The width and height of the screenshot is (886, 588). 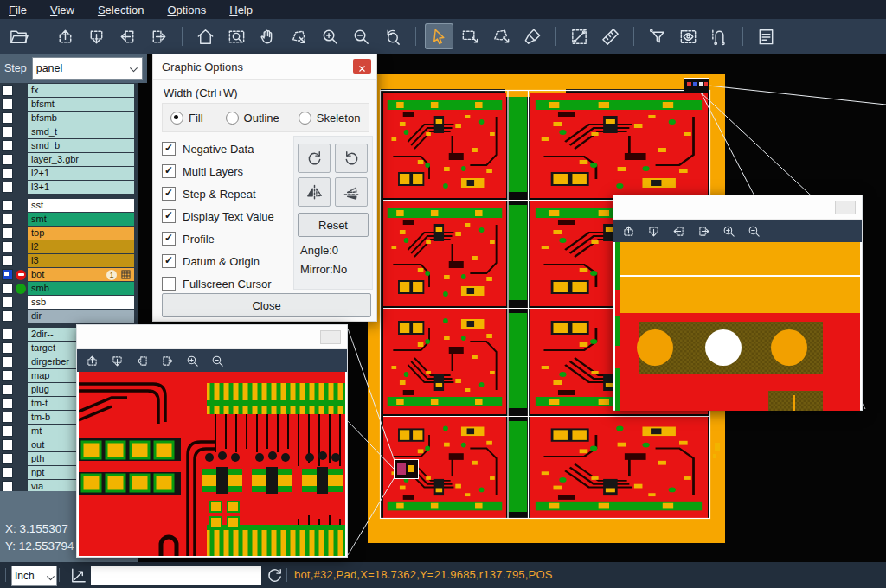 I want to click on home-view-button, so click(x=206, y=36).